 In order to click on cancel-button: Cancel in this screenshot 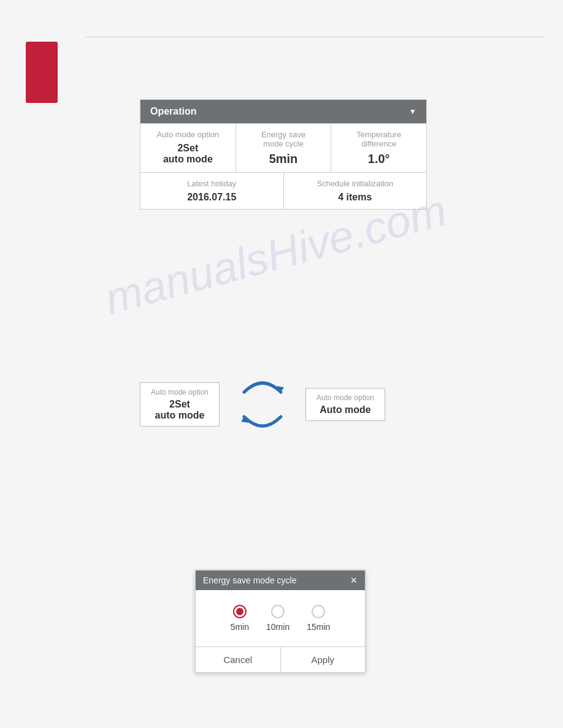, I will do `click(238, 659)`.